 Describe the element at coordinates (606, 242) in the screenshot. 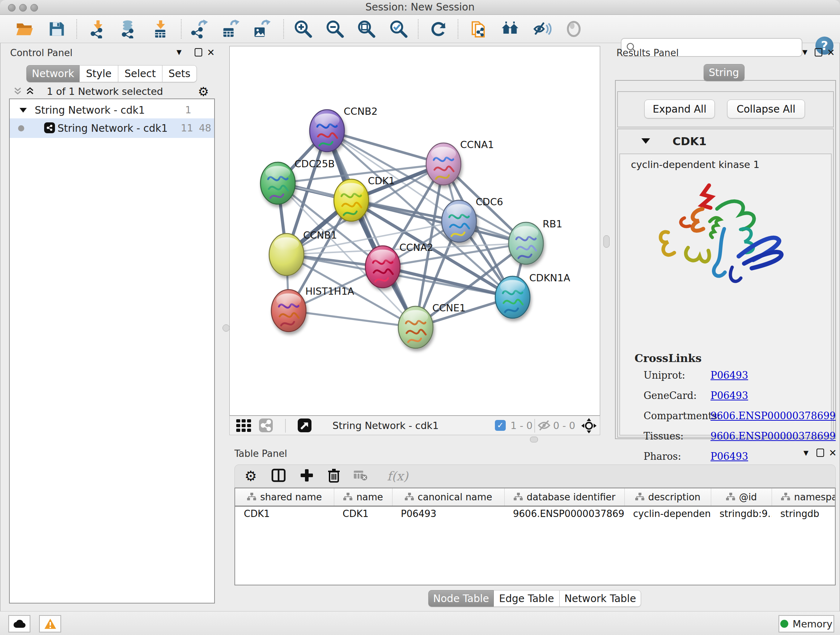

I see `right-splitter-handle` at that location.